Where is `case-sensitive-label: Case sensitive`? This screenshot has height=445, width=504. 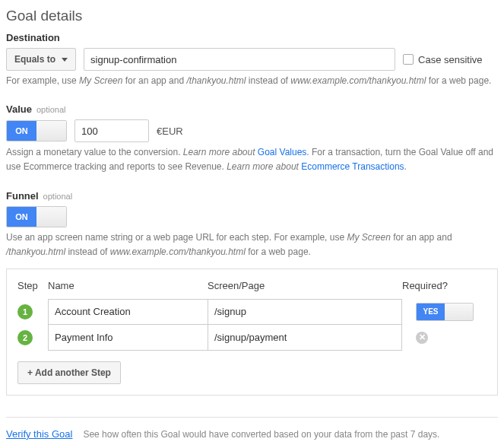 case-sensitive-label: Case sensitive is located at coordinates (450, 59).